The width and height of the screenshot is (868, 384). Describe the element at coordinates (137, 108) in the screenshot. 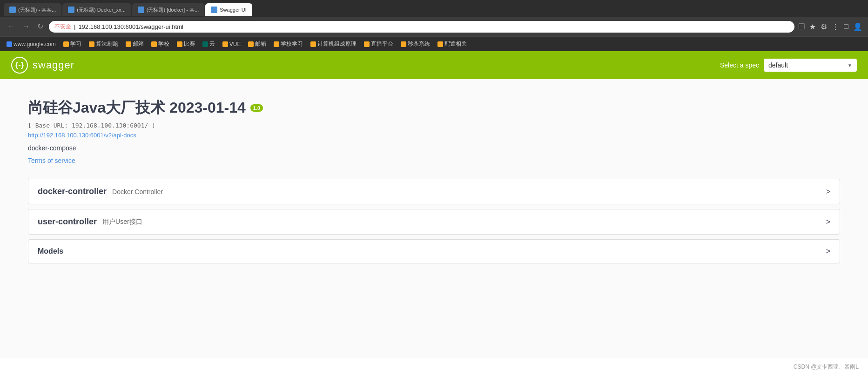

I see `api-title-text: 尚硅谷Java大厂技术 2023-01-14` at that location.